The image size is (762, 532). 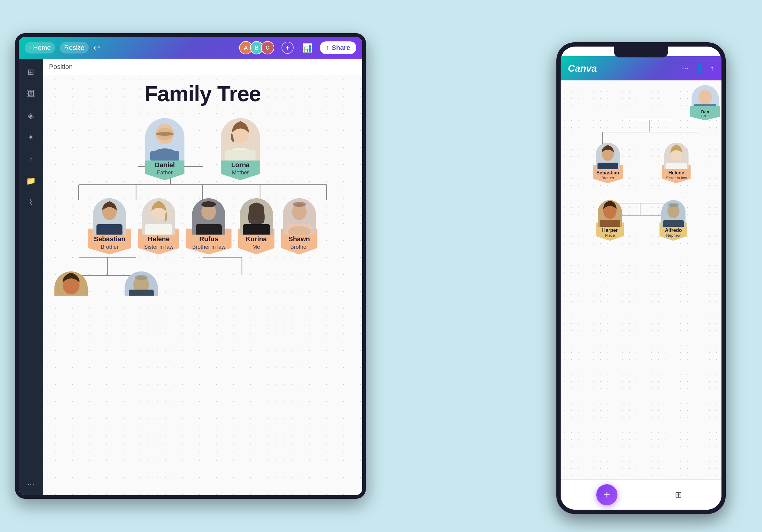 What do you see at coordinates (202, 67) in the screenshot?
I see `canvas-toolbar: Position` at bounding box center [202, 67].